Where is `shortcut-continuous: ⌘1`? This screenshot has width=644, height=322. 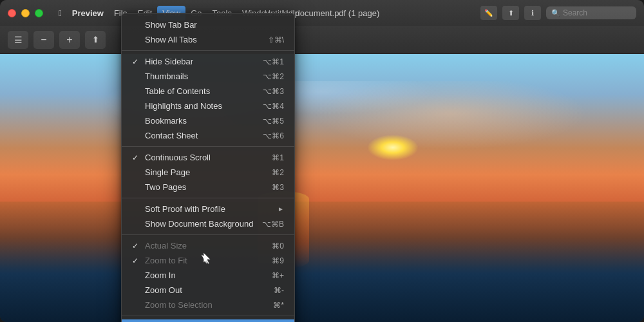
shortcut-continuous: ⌘1 is located at coordinates (278, 158).